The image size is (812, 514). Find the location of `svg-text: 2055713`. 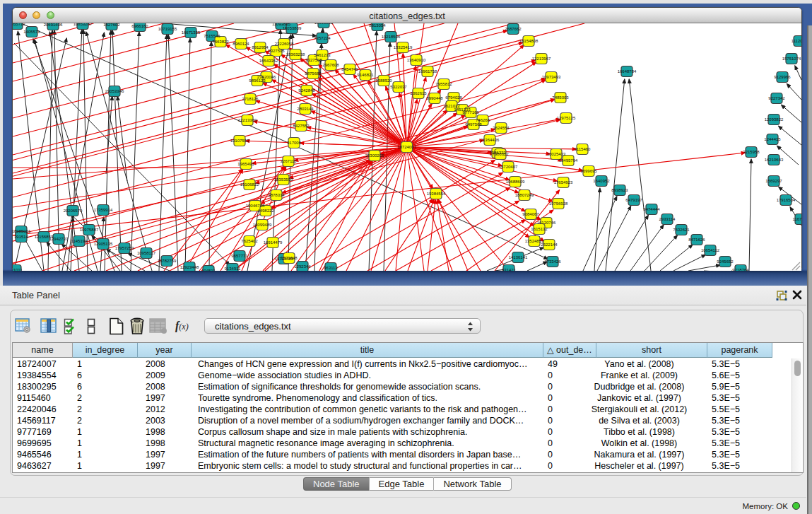

svg-text: 2055713 is located at coordinates (19, 25).